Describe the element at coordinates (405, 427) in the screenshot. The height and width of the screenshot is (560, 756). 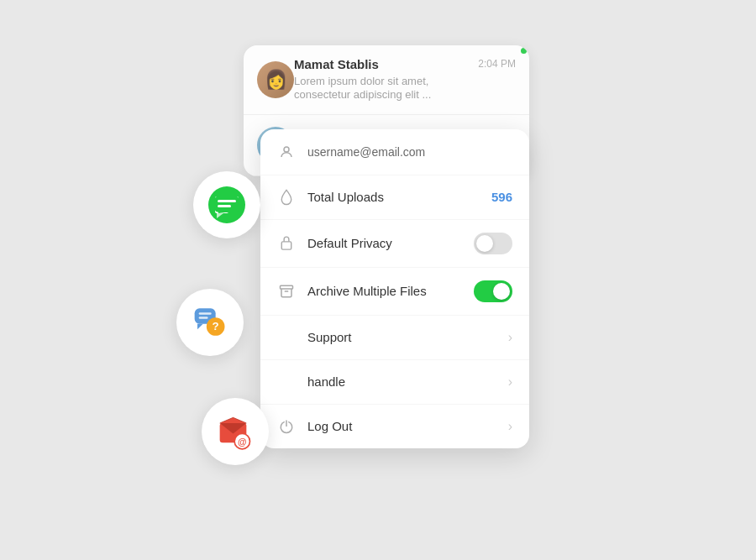
I see `logout-label: Log Out` at that location.